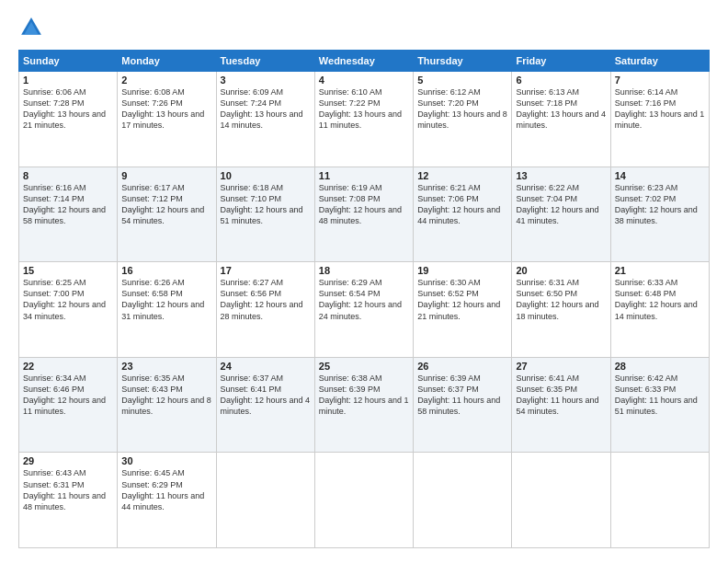 Image resolution: width=728 pixels, height=563 pixels. I want to click on day-info: Sunrise: 6:45 AMSunset: 6:29 PMDaylight:…, so click(166, 489).